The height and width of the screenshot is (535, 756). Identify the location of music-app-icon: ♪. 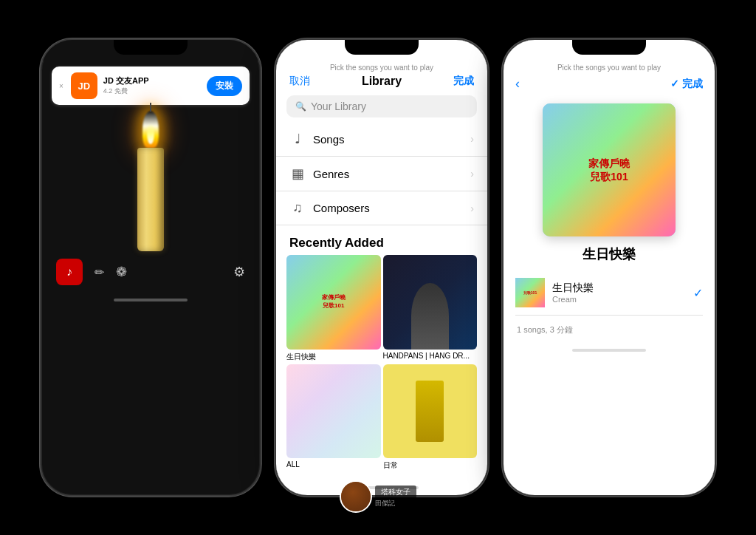
(69, 272).